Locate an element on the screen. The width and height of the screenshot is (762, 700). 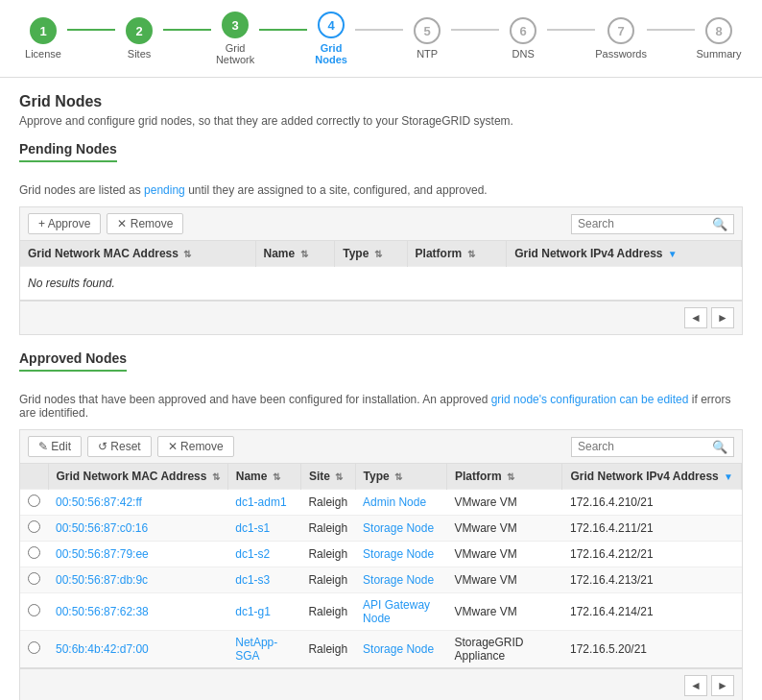
approved-pagination: ◄ ► is located at coordinates (381, 684).